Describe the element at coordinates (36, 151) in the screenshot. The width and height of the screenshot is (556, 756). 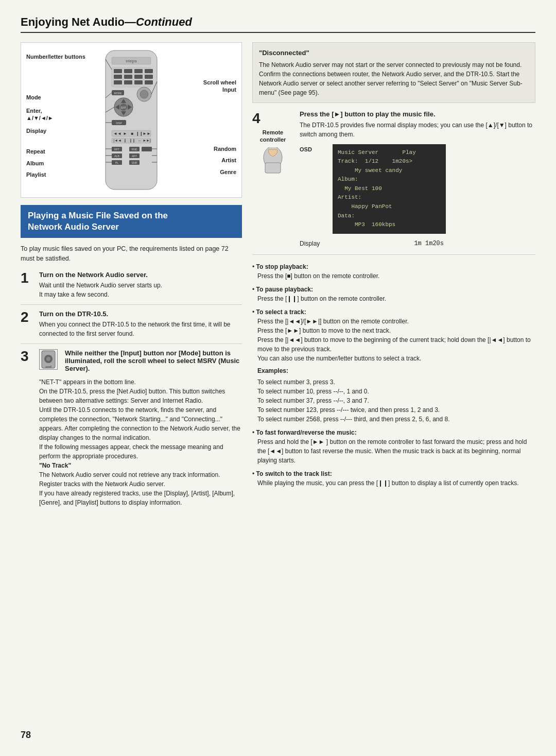
I see `label-repeat: Repeat` at that location.